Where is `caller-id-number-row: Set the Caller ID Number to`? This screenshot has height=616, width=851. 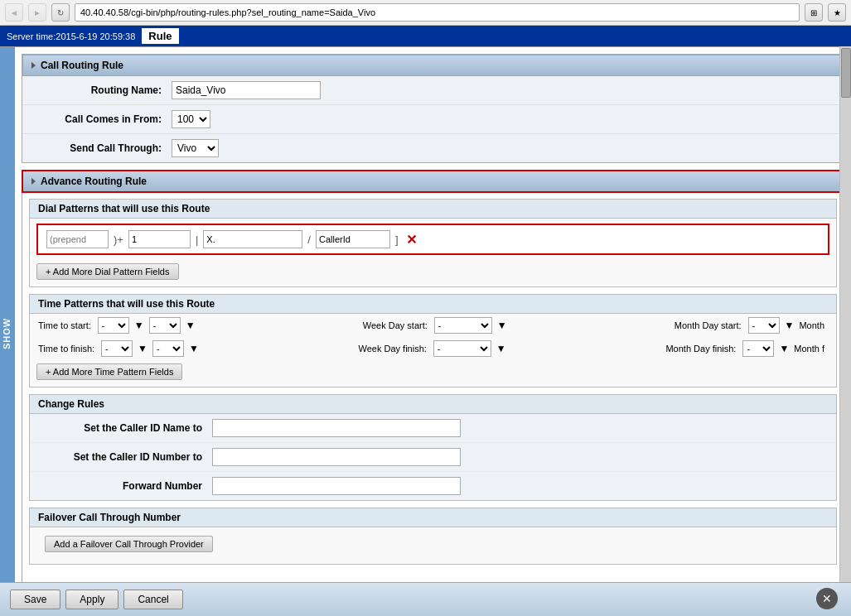 caller-id-number-row: Set the Caller ID Number to is located at coordinates (433, 457).